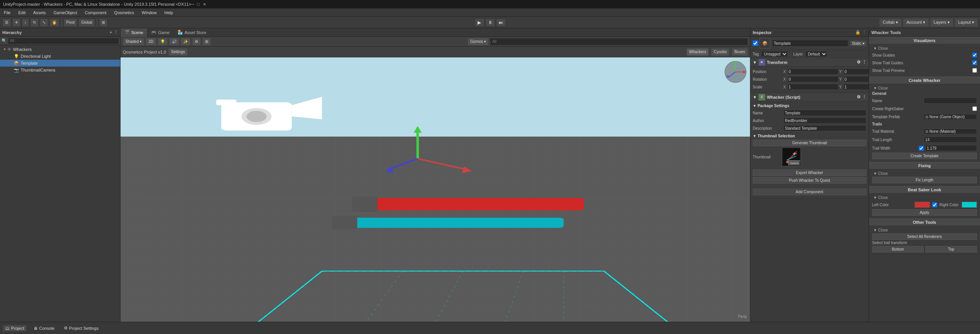 This screenshot has width=980, height=334. Describe the element at coordinates (64, 41) in the screenshot. I see `hierarchy-search-input` at that location.